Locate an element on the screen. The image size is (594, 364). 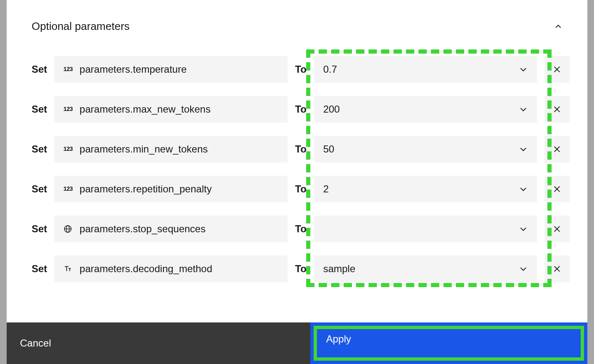
apply-label: Apply is located at coordinates (339, 339).